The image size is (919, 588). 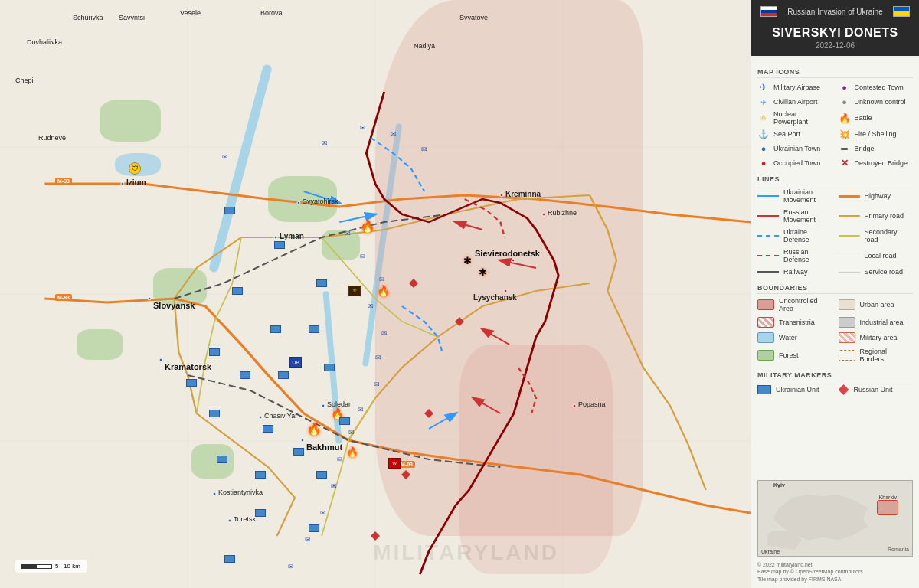 I want to click on label-kramatorsk: Kramatorsk, so click(x=188, y=367).